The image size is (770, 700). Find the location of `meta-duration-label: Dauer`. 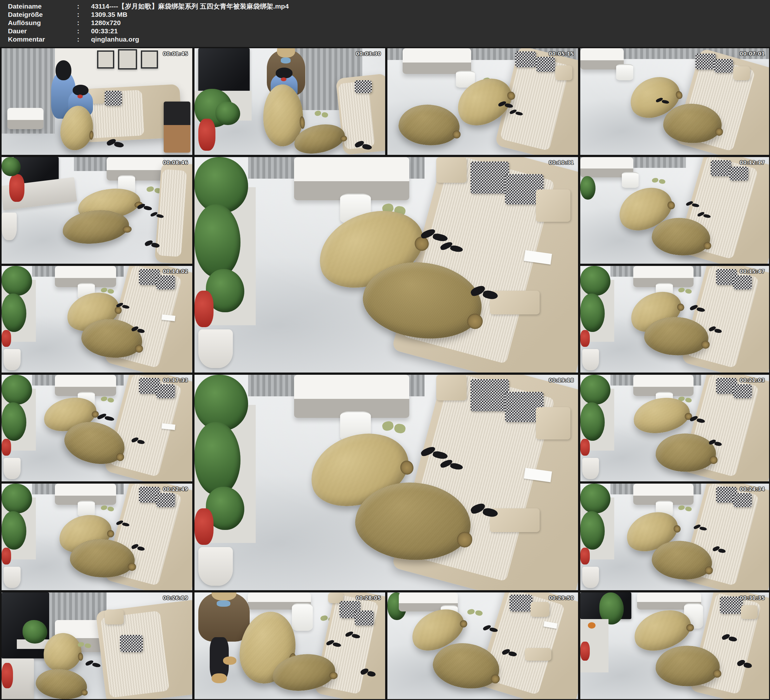

meta-duration-label: Dauer is located at coordinates (39, 31).